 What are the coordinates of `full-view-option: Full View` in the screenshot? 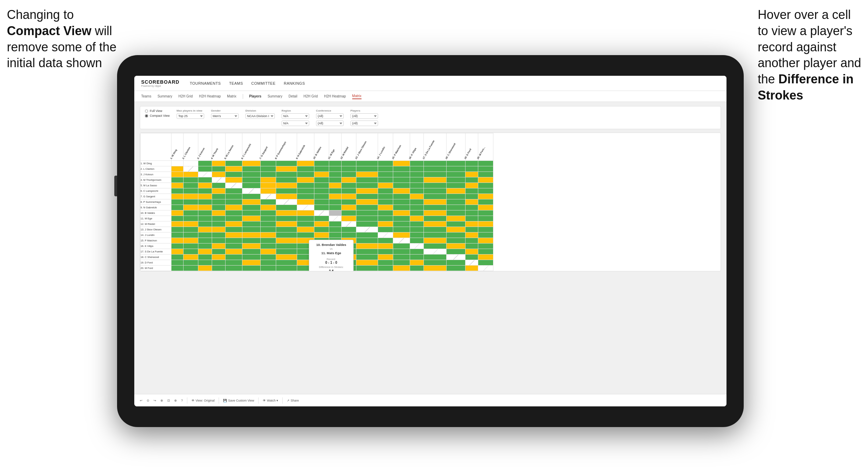 It's located at (157, 111).